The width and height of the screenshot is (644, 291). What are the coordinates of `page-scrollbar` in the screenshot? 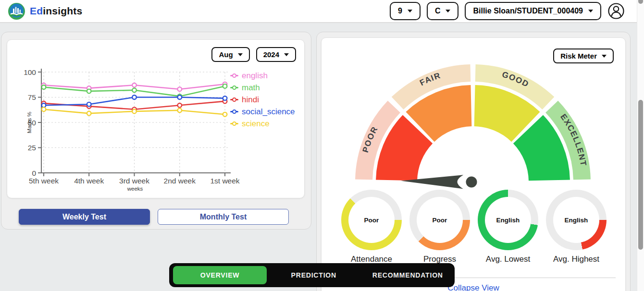 It's located at (640, 146).